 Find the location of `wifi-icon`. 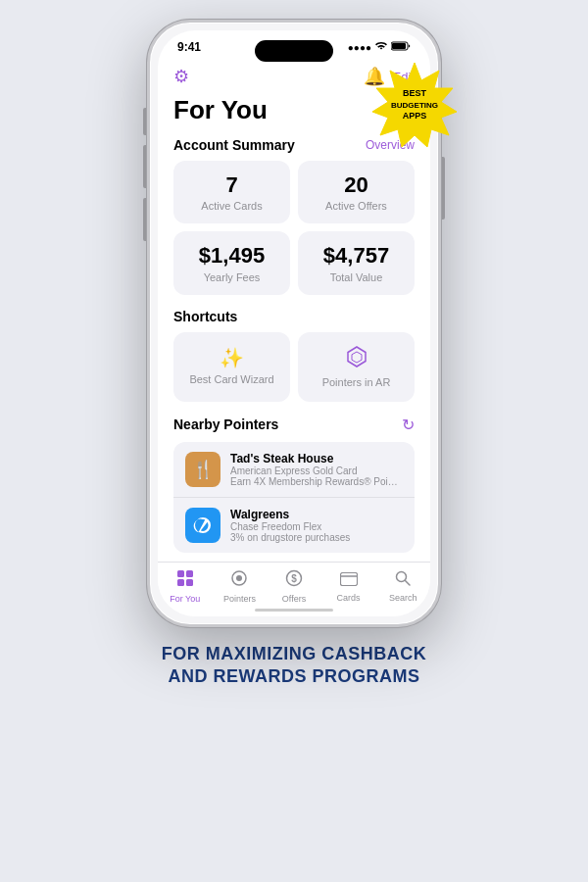

wifi-icon is located at coordinates (381, 47).